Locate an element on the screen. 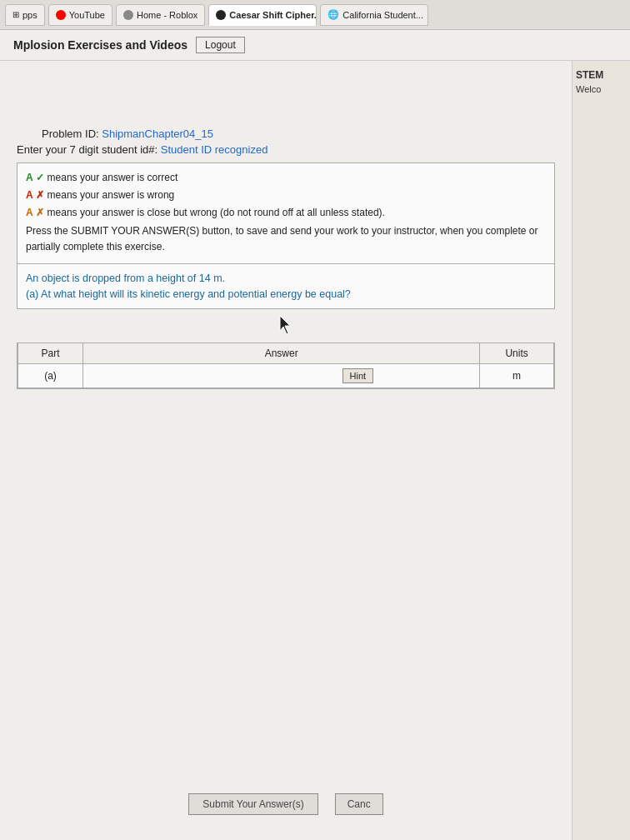 Image resolution: width=630 pixels, height=840 pixels. answer-input is located at coordinates (264, 376).